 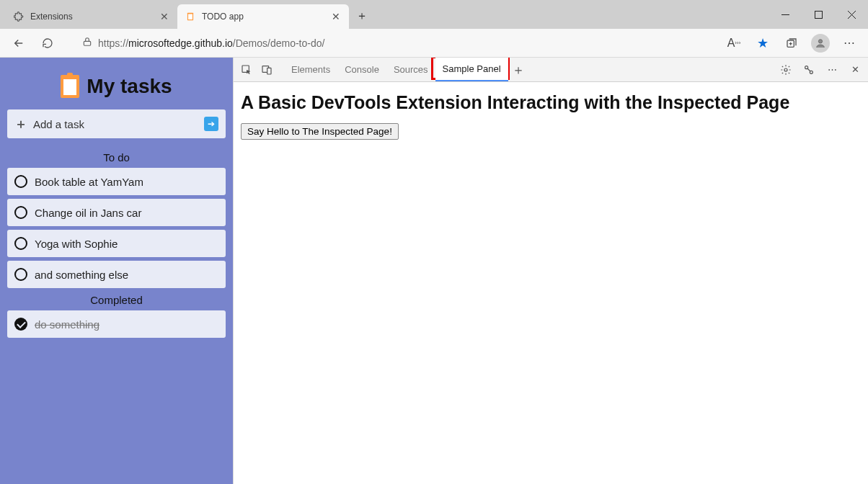 What do you see at coordinates (518, 70) in the screenshot?
I see `more-tabs-button: ＋` at bounding box center [518, 70].